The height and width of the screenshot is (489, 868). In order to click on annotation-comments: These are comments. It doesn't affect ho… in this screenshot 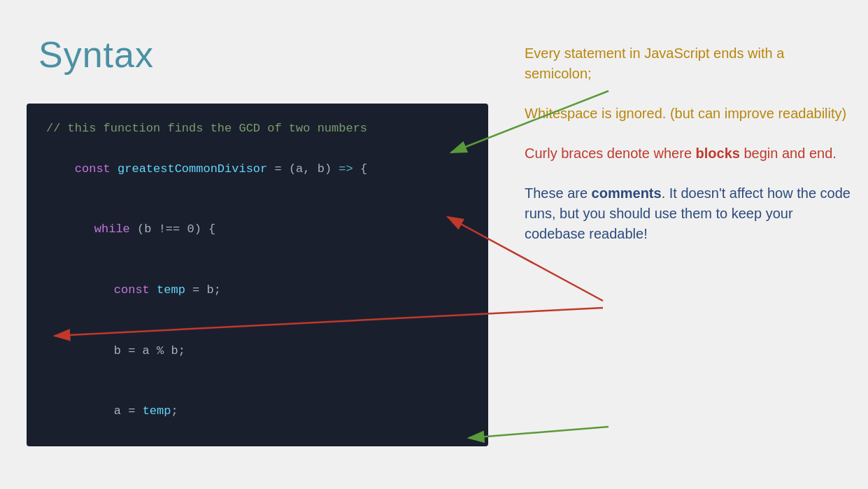, I will do `click(689, 214)`.